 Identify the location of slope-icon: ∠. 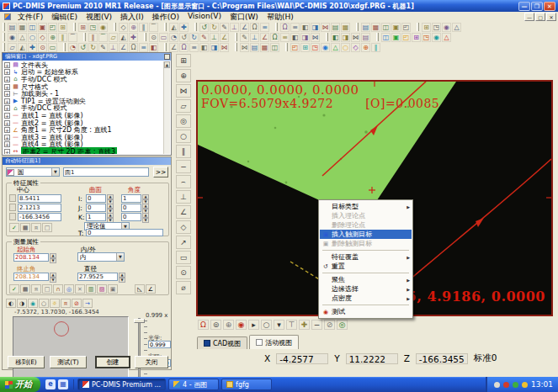
(151, 289).